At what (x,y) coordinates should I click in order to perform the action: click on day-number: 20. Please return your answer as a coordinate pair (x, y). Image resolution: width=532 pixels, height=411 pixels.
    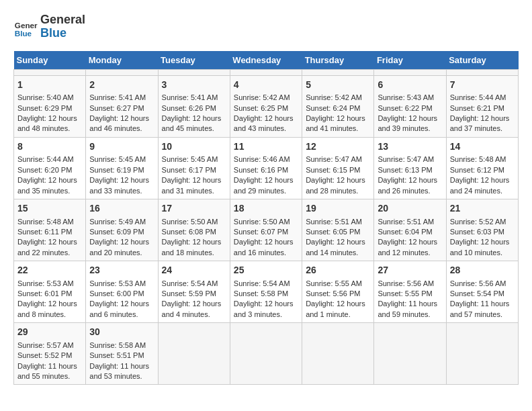
    Looking at the image, I should click on (410, 209).